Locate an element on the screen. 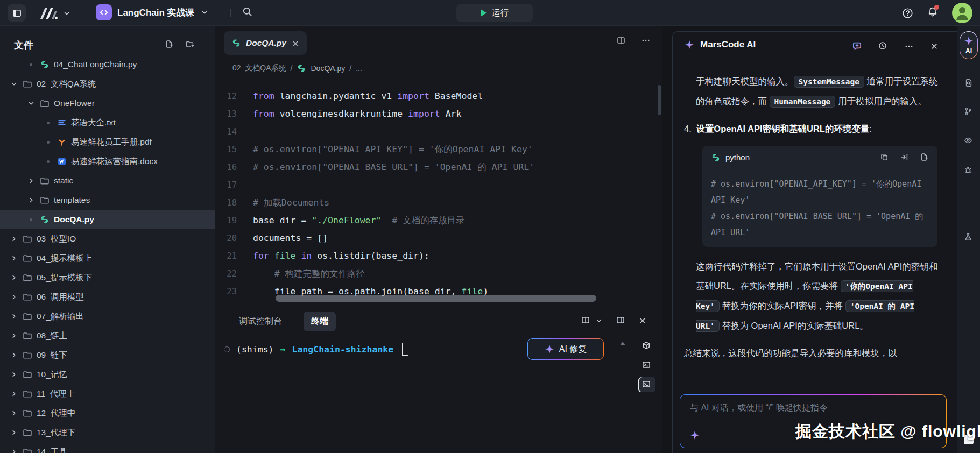  tree-item: 04_提示模板上 is located at coordinates (108, 258).